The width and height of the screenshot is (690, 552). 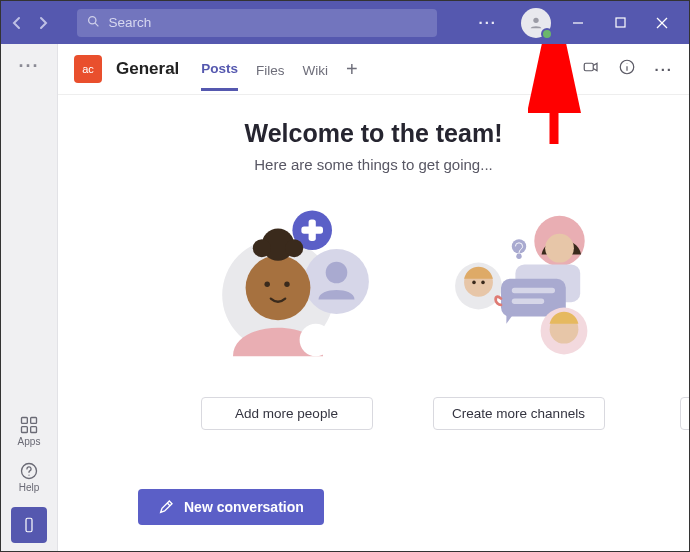 What do you see at coordinates (374, 164) in the screenshot?
I see `welcome-subtitle: Here are some things to get going...` at bounding box center [374, 164].